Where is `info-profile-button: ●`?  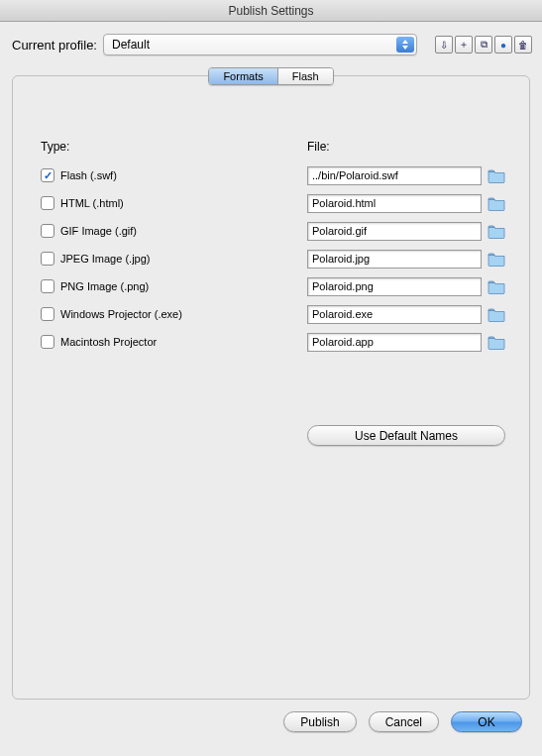
info-profile-button: ● is located at coordinates (503, 45).